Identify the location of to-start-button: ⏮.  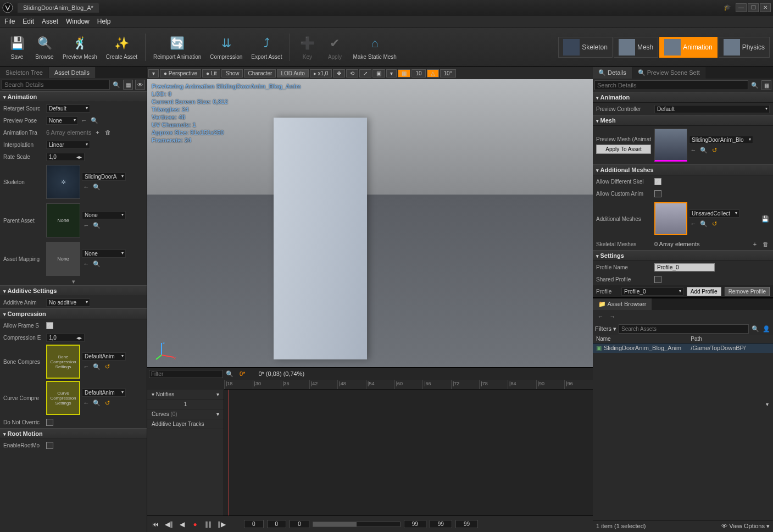
(155, 524).